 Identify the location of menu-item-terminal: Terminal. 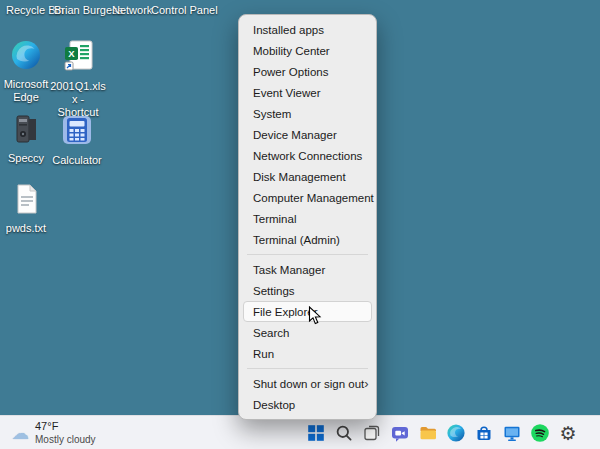
(308, 218).